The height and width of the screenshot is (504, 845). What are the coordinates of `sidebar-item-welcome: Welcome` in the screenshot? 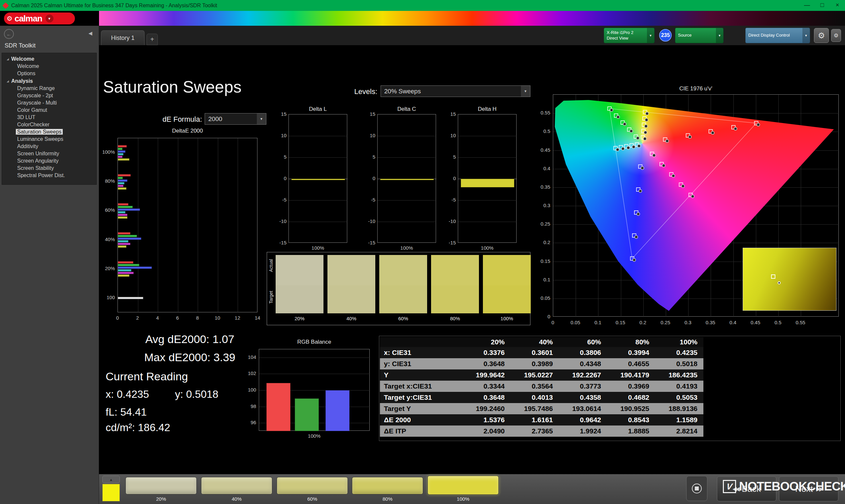 It's located at (49, 67).